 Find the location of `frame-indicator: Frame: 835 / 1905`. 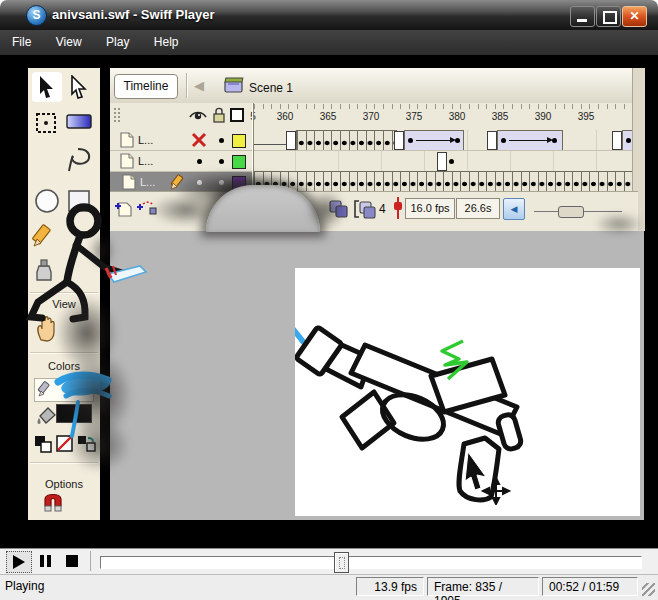

frame-indicator: Frame: 835 / 1905 is located at coordinates (483, 586).